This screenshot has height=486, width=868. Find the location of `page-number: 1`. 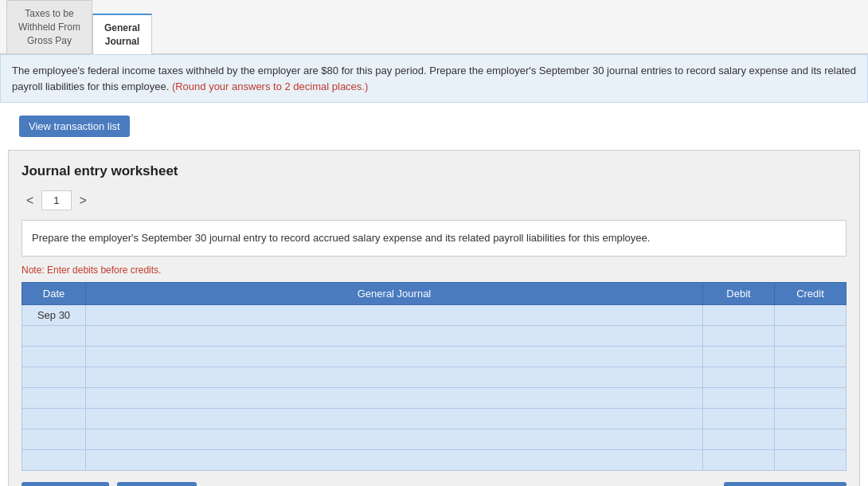

page-number: 1 is located at coordinates (56, 201).